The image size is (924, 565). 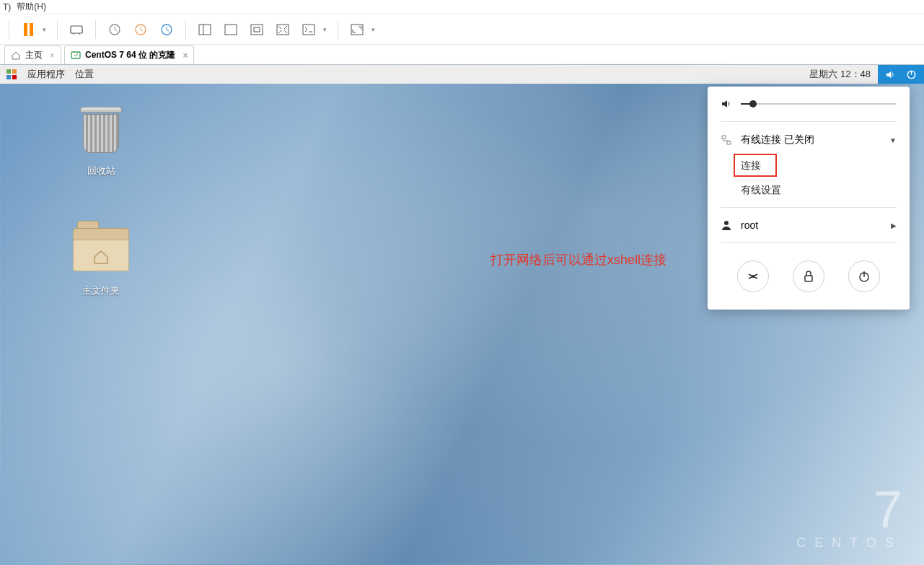 What do you see at coordinates (205, 30) in the screenshot?
I see `view-split-button` at bounding box center [205, 30].